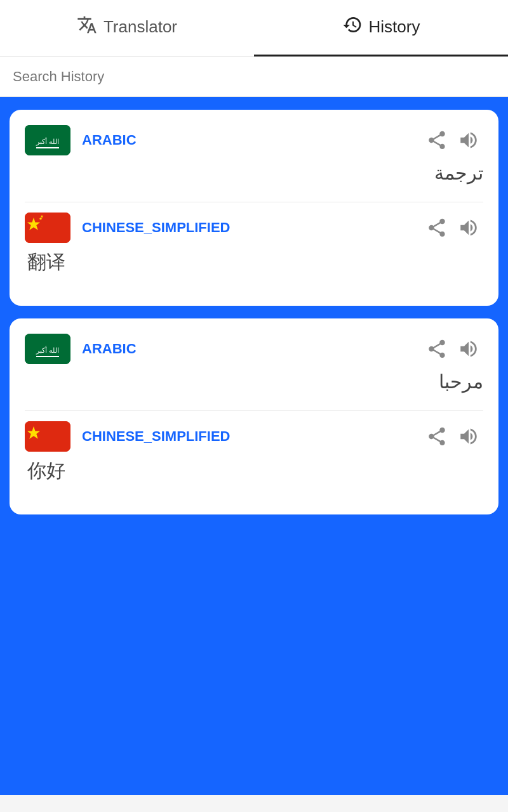 The height and width of the screenshot is (812, 508). Describe the element at coordinates (127, 28) in the screenshot. I see `tab-translator: Translator` at that location.